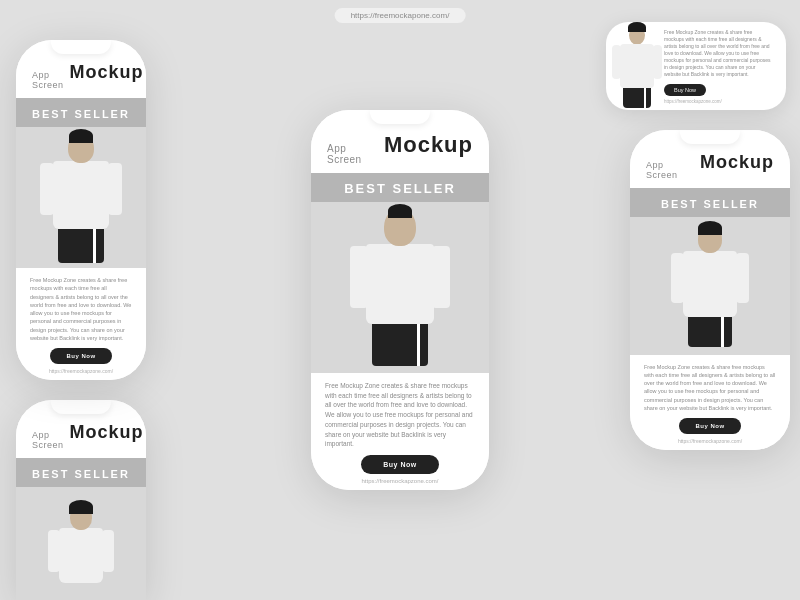  Describe the element at coordinates (81, 472) in the screenshot. I see `best-seller-banner-bl: Best Seller` at that location.